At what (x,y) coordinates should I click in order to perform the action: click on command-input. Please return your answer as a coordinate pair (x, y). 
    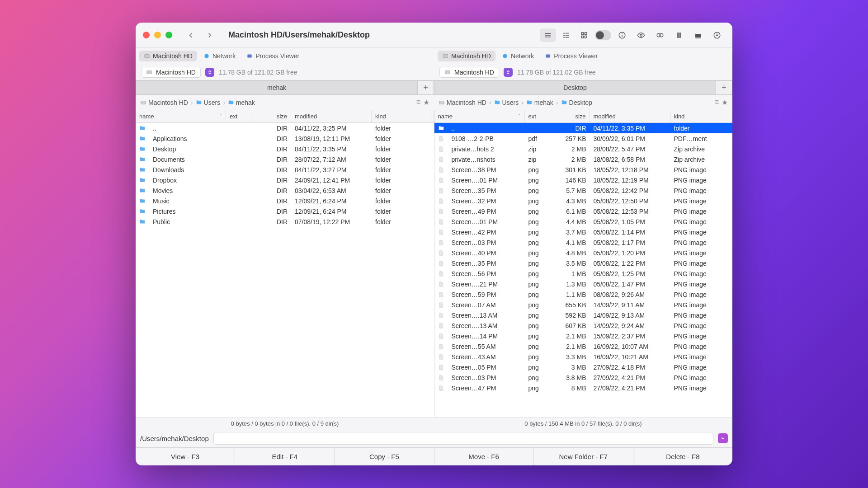
    Looking at the image, I should click on (463, 438).